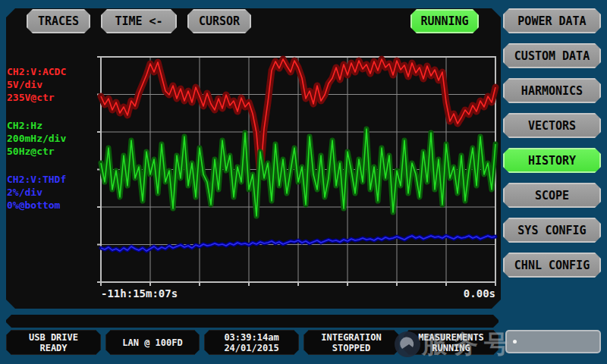  I want to click on menu-button-vectors: VECTORS, so click(552, 126).